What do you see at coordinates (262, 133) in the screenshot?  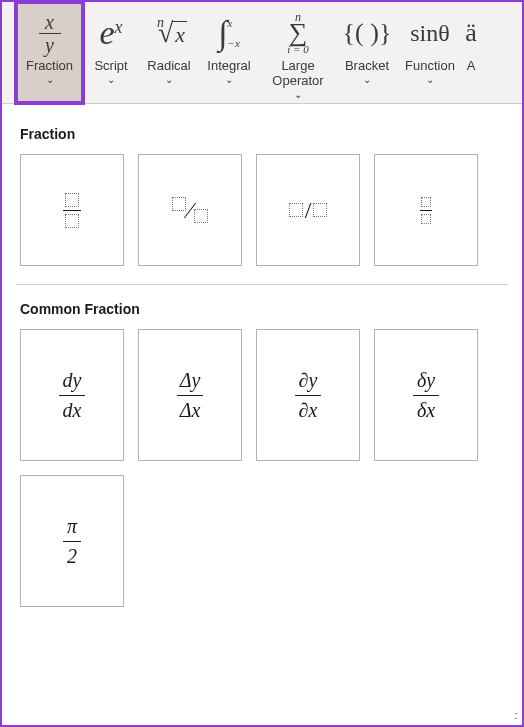 I see `fraction-section-title: Fraction` at bounding box center [262, 133].